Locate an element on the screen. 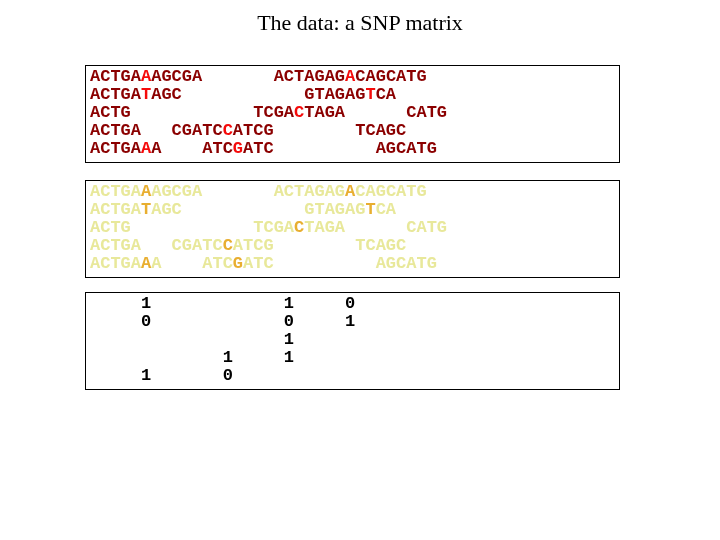 This screenshot has width=720, height=540. seq-left: ACTGA is located at coordinates (116, 76).